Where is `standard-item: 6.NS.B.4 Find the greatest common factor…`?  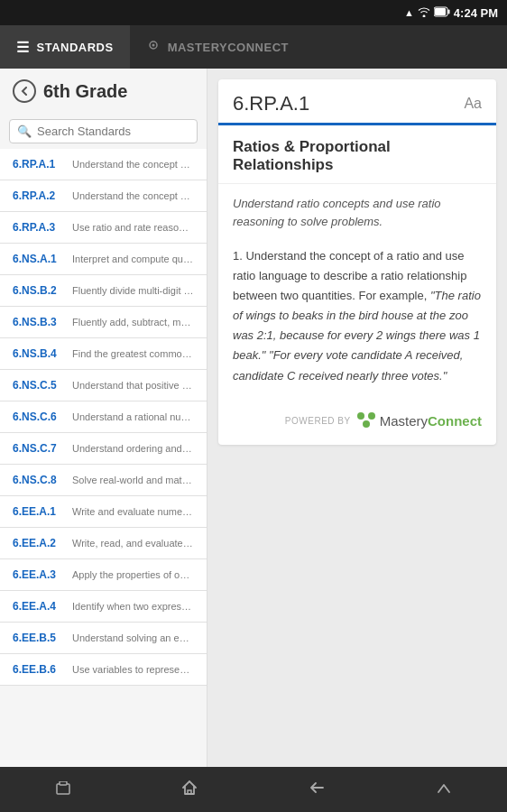 standard-item: 6.NS.B.4 Find the greatest common factor… is located at coordinates (103, 354).